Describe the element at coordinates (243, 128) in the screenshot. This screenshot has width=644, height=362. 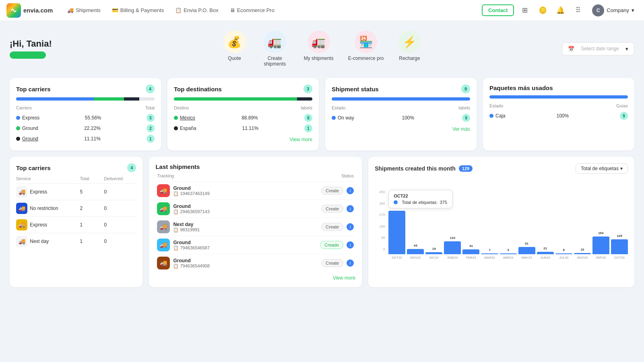
I see `dest-row-2: España 11.11% 1` at that location.